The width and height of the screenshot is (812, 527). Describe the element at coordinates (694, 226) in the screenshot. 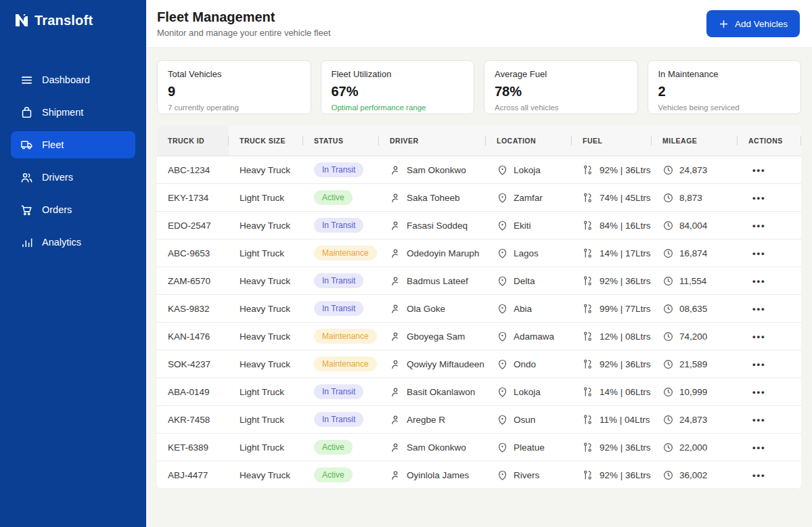

I see `mileage-cell: 84,004` at that location.